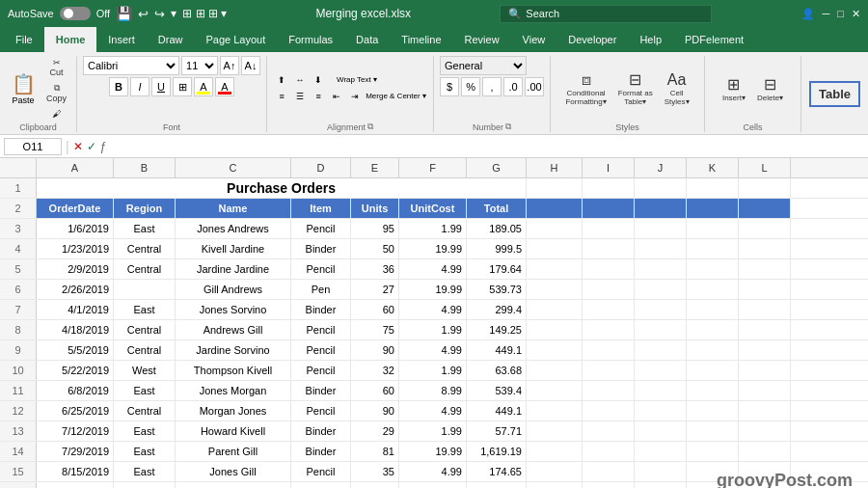  I want to click on tab-draw: Draw, so click(171, 40).